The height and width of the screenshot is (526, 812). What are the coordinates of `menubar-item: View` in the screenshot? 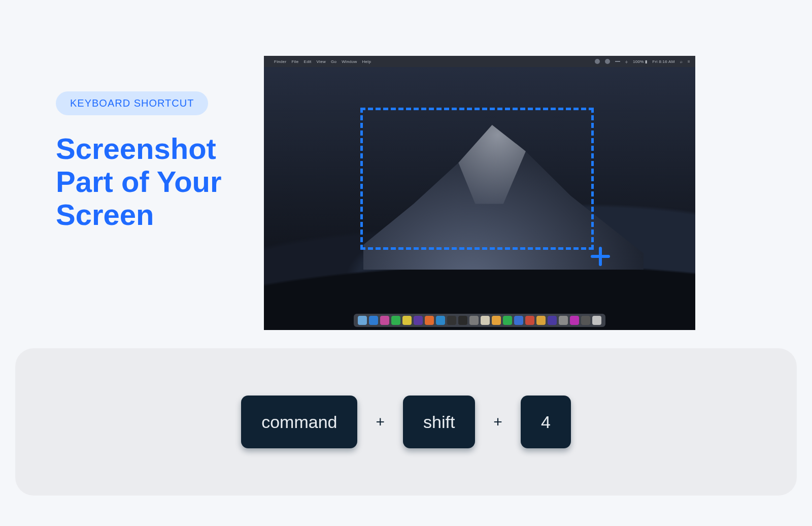 It's located at (321, 62).